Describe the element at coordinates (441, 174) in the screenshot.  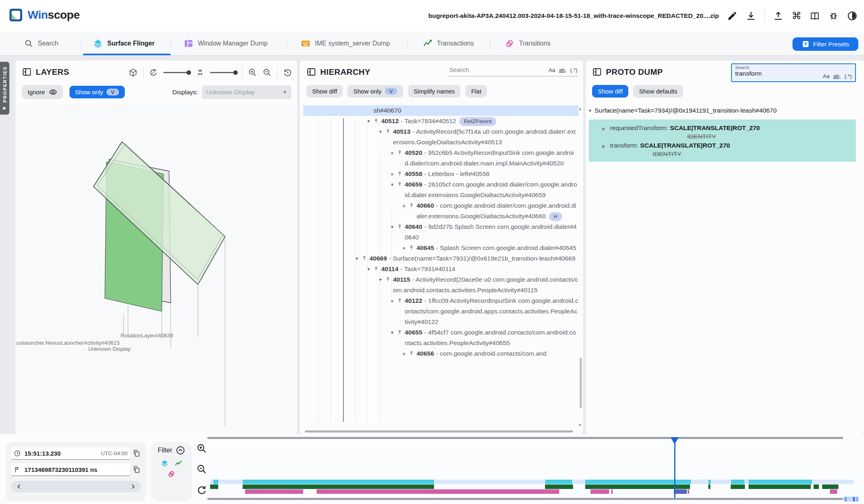
I see `hierarchy-tree-row: 40558- Letterbox - left#40558` at that location.